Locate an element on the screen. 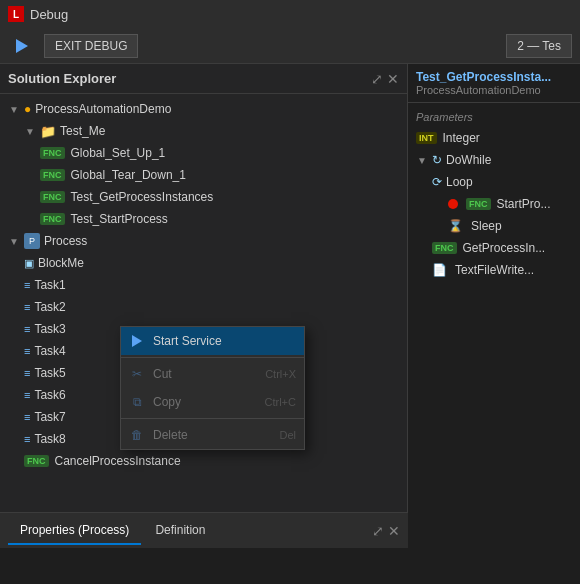  delete-icon: 🗑 is located at coordinates (137, 435).